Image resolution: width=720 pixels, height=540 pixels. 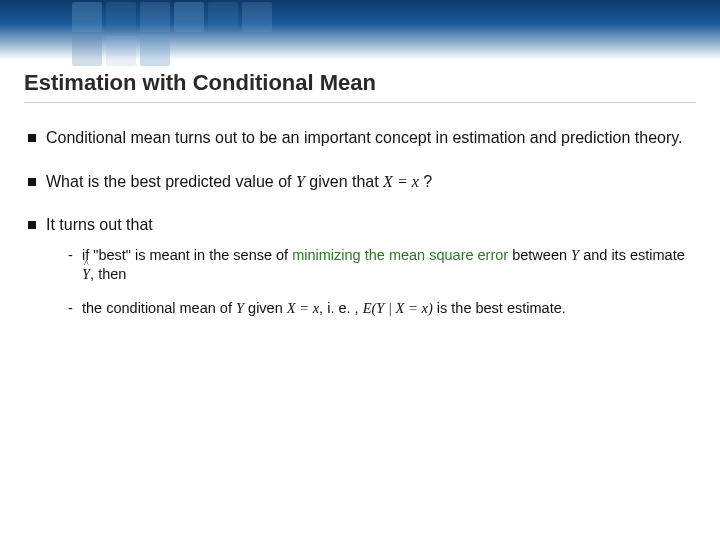 What do you see at coordinates (369, 182) in the screenshot?
I see `bullet-2-text: What is the best predicted value of Y gi…` at bounding box center [369, 182].